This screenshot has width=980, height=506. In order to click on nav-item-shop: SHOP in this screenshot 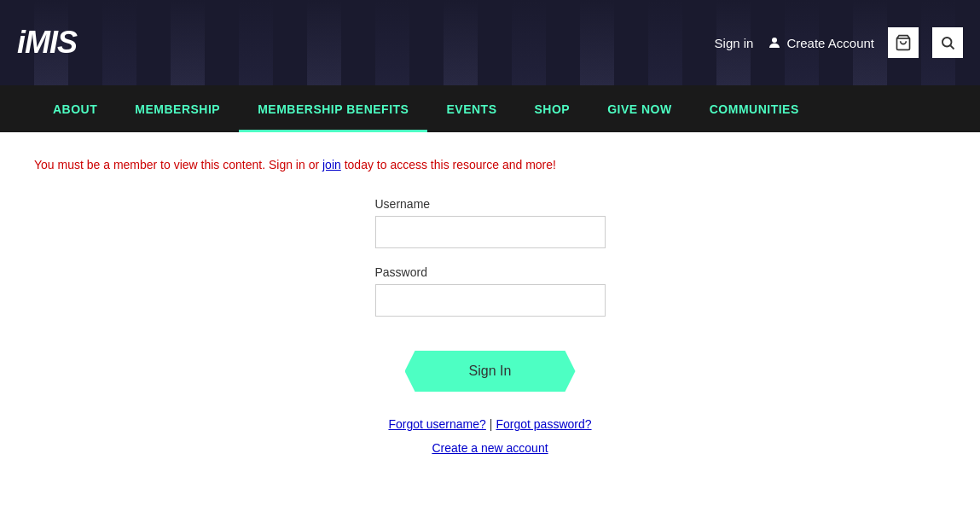, I will do `click(552, 109)`.